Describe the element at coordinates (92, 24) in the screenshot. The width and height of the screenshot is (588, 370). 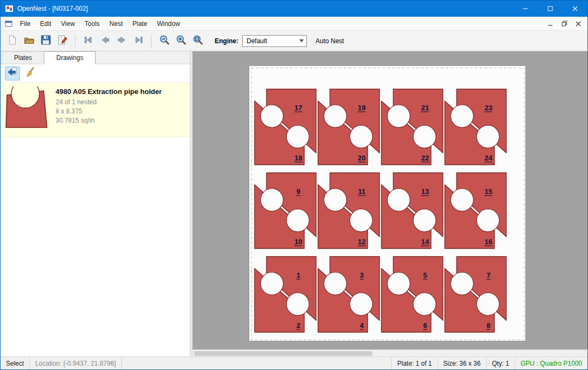
I see `menu-item-tools: Tools` at that location.